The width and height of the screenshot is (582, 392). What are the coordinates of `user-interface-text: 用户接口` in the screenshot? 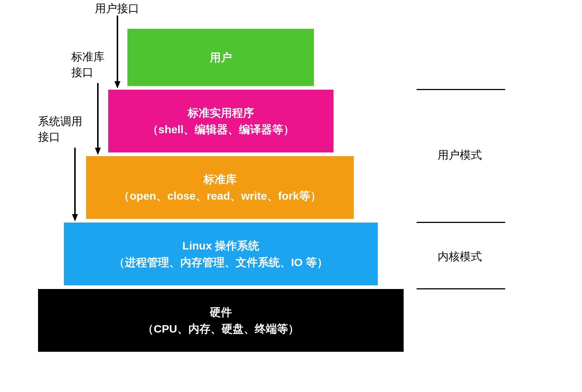 It's located at (117, 8).